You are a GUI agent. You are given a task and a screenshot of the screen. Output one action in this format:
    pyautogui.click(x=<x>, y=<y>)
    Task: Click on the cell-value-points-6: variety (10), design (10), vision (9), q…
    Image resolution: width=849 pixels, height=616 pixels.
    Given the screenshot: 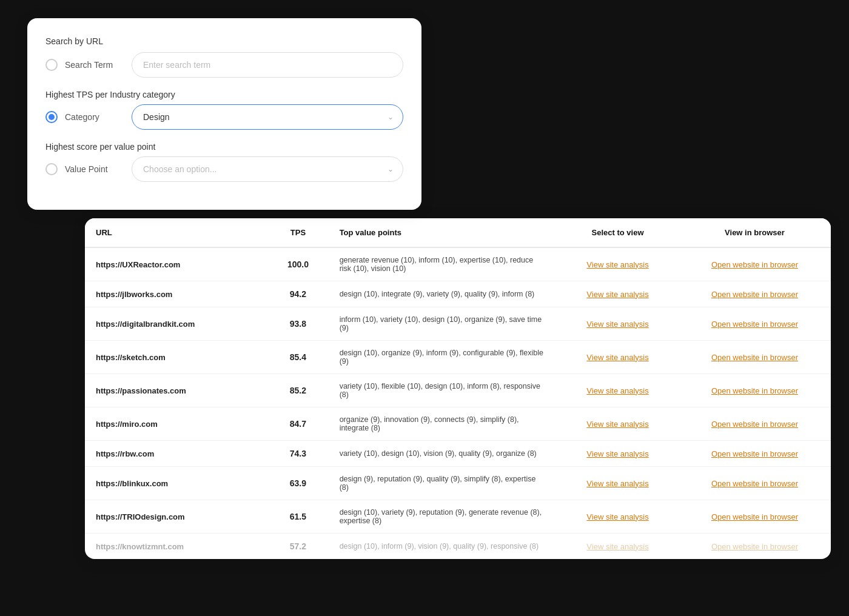 What is the action you would take?
    pyautogui.click(x=443, y=454)
    